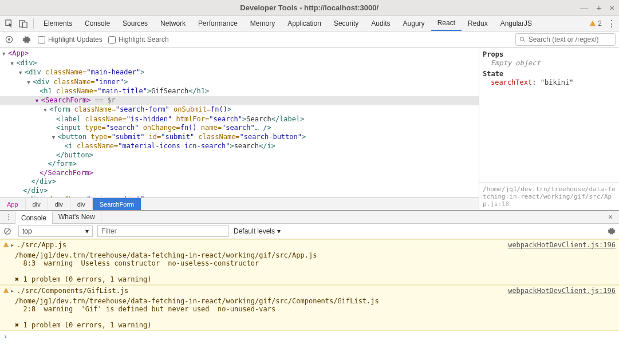 This screenshot has width=619, height=364. I want to click on inspect-element-icon, so click(9, 23).